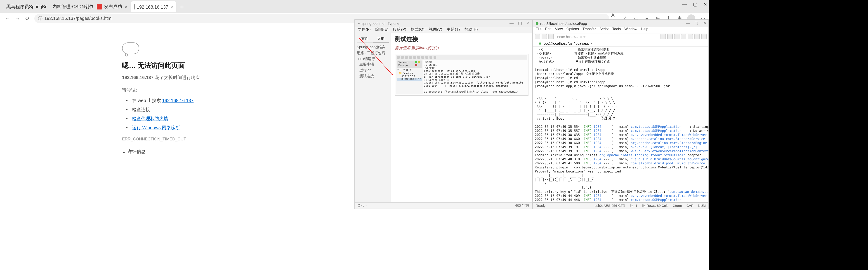 This screenshot has height=270, width=868. I want to click on reconnect-icon, so click(544, 37).